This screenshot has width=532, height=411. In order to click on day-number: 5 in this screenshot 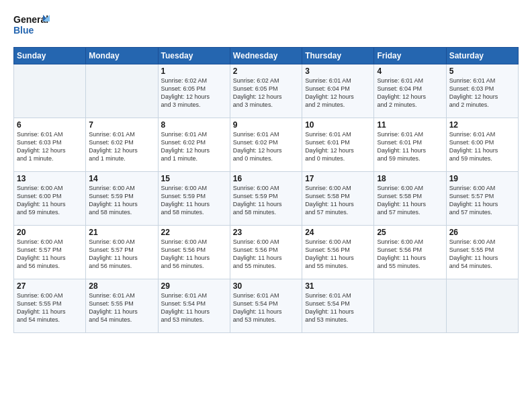, I will do `click(482, 71)`.